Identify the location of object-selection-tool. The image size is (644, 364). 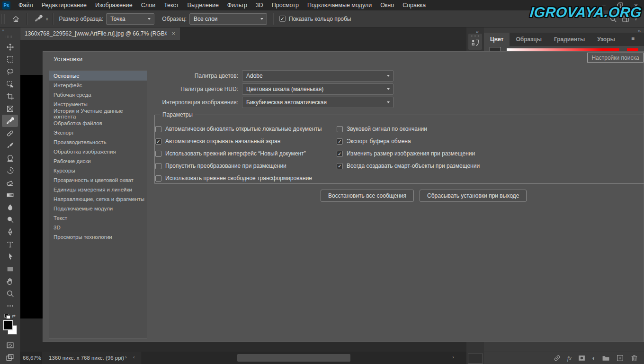
(10, 84).